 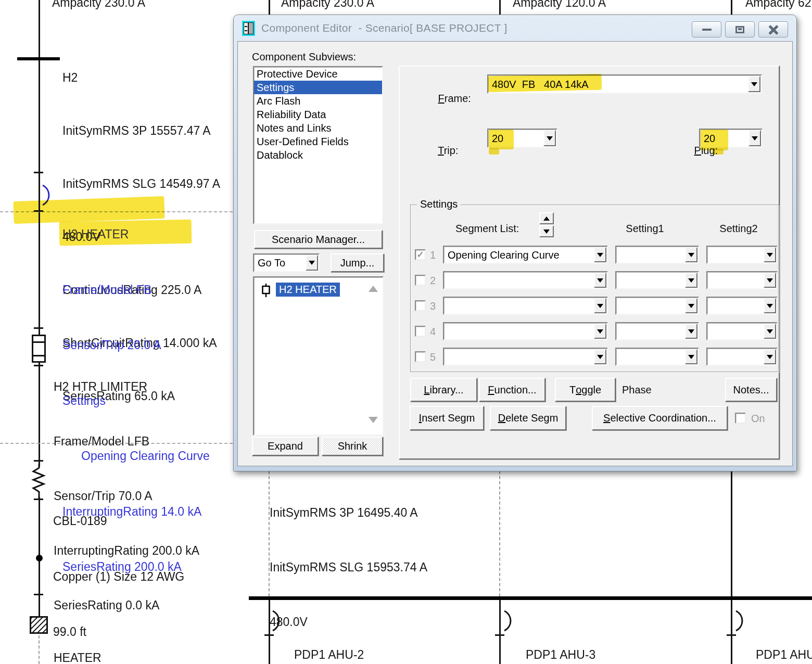 What do you see at coordinates (40, 558) in the screenshot?
I see `junction-dot` at bounding box center [40, 558].